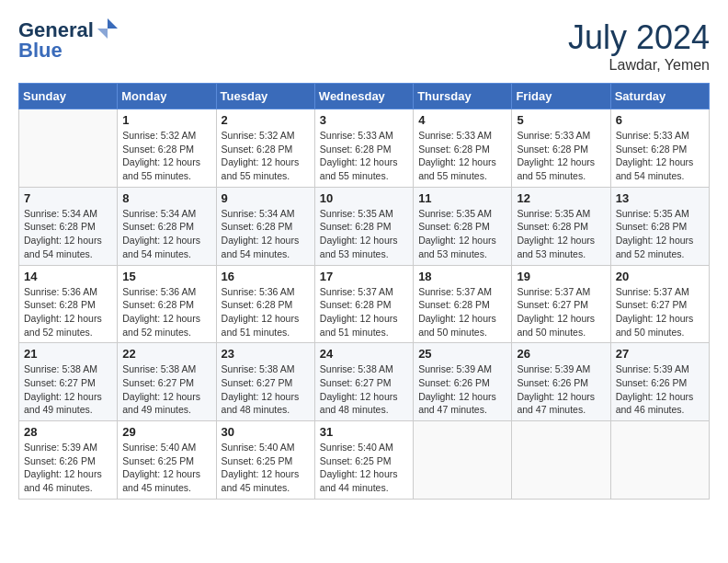 This screenshot has width=728, height=563. Describe the element at coordinates (364, 199) in the screenshot. I see `day-number: 10` at that location.